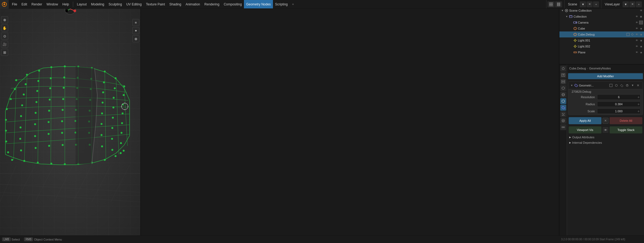 Image resolution: width=644 pixels, height=243 pixels. What do you see at coordinates (641, 28) in the screenshot?
I see `cube-vis2-btn: ◉` at bounding box center [641, 28].